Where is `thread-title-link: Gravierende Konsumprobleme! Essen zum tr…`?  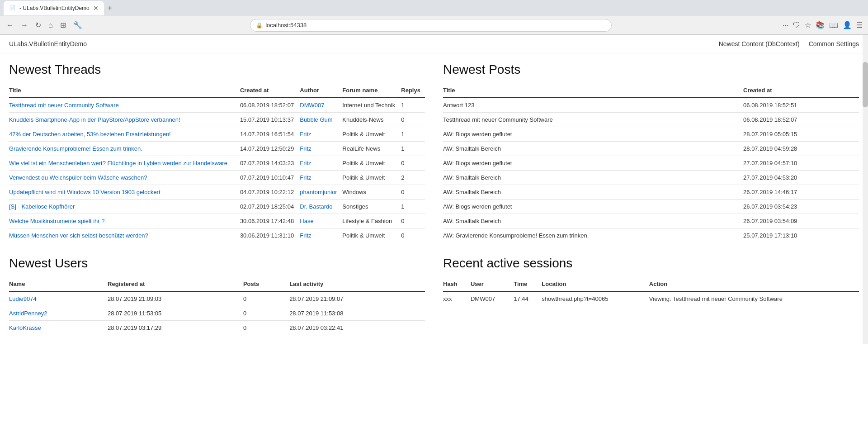 thread-title-link: Gravierende Konsumprobleme! Essen zum tr… is located at coordinates (76, 148).